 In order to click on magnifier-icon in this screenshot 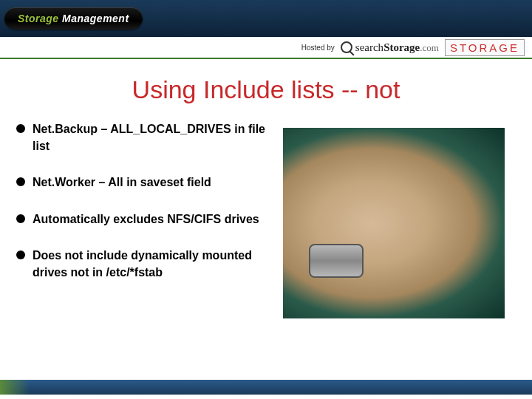, I will do `click(347, 47)`.